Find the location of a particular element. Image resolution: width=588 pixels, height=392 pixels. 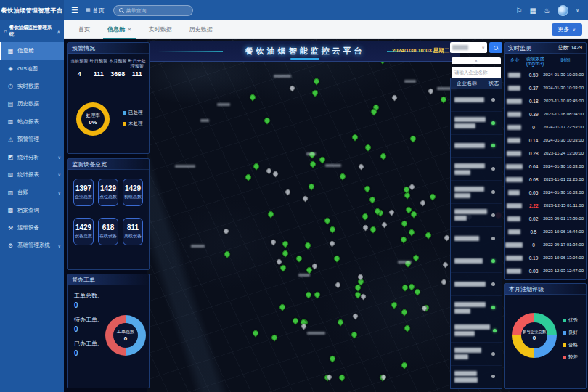

tab-首页: 首页 is located at coordinates (84, 30).